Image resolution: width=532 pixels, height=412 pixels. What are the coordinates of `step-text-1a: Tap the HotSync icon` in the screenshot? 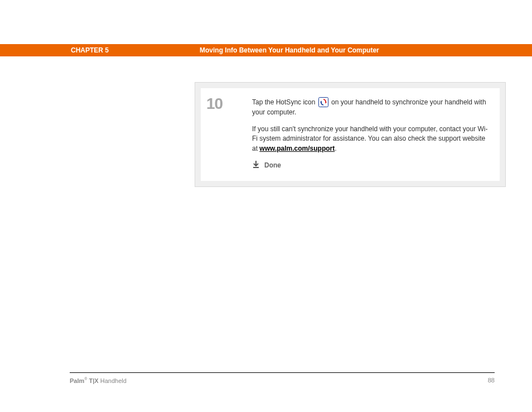 It's located at (284, 102).